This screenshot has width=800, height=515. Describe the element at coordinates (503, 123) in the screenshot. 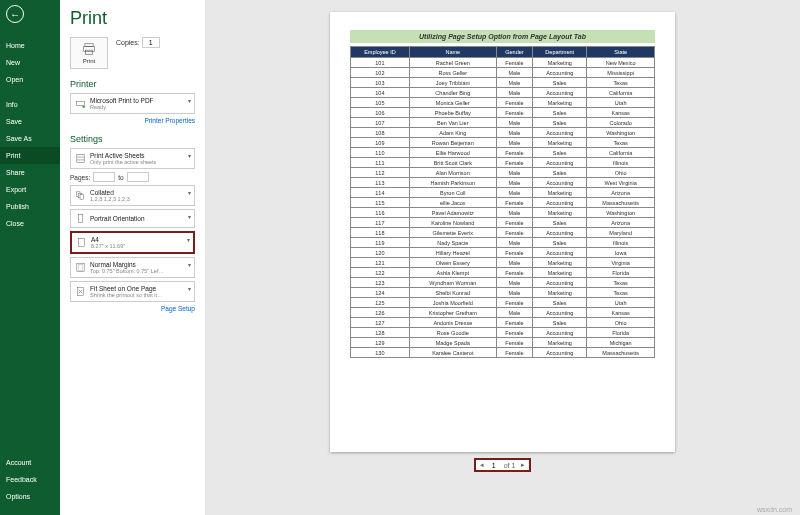

I see `table-row: 107Ben Van LierMaleSalesColorado` at that location.